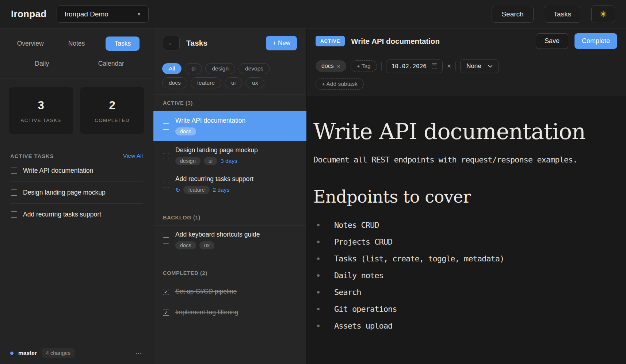 This screenshot has width=626, height=364. I want to click on sidebar-footer: master 4 changes ⋯, so click(77, 353).